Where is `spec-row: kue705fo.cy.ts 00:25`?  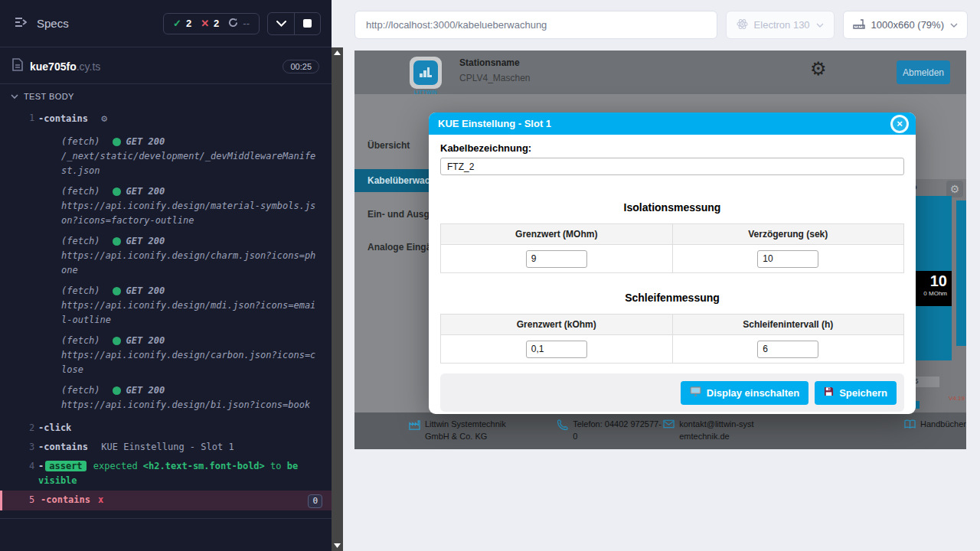
spec-row: kue705fo.cy.ts 00:25 is located at coordinates (165, 66).